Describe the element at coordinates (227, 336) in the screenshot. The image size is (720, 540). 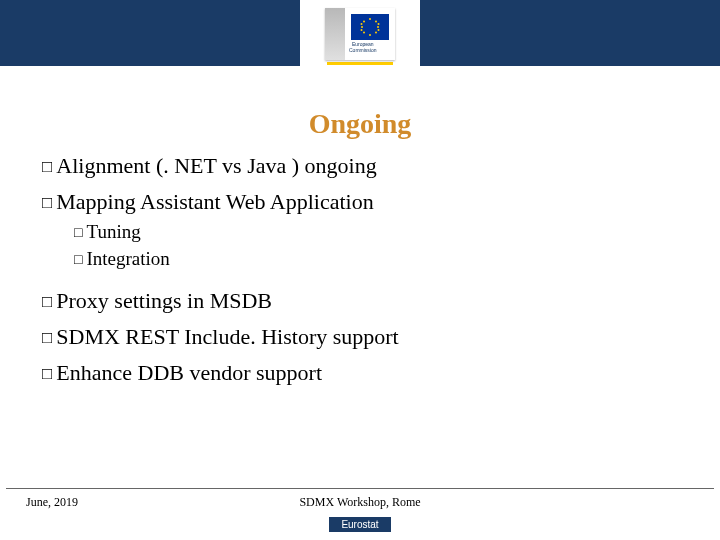
I see `bullet-text: SDMX REST Include. History support` at that location.